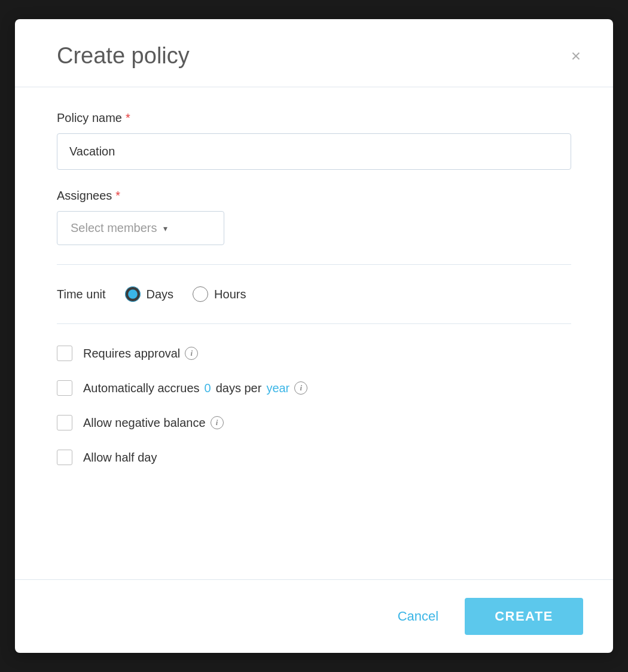 This screenshot has width=628, height=672. Describe the element at coordinates (65, 353) in the screenshot. I see `requires-approval-checkbox` at that location.